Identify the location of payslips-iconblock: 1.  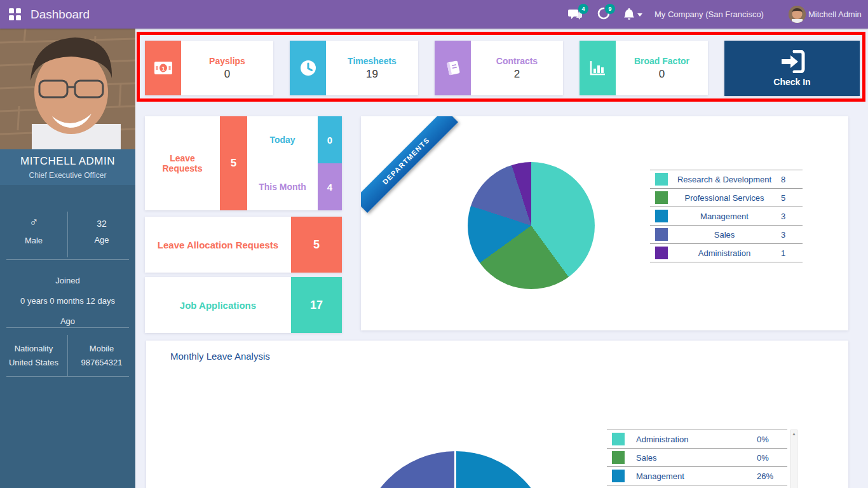
(163, 68).